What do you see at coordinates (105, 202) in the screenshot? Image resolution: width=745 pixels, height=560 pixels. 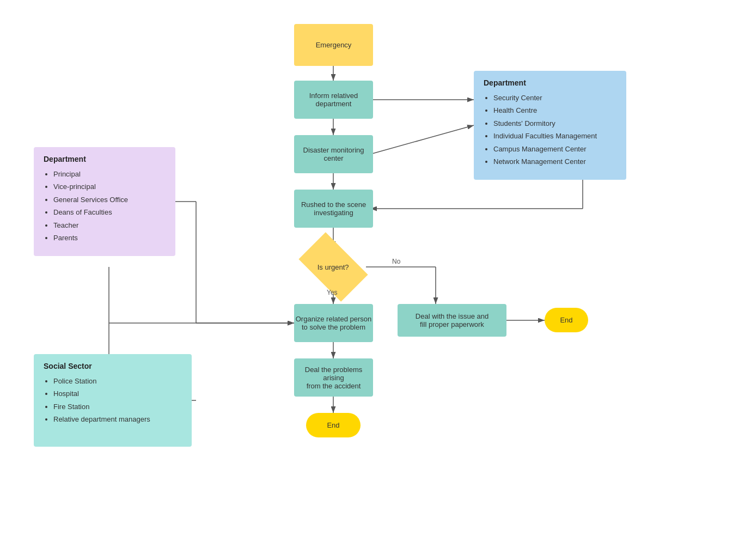 I see `dept-pink-box: Department Principal Vice-principal Gene…` at bounding box center [105, 202].